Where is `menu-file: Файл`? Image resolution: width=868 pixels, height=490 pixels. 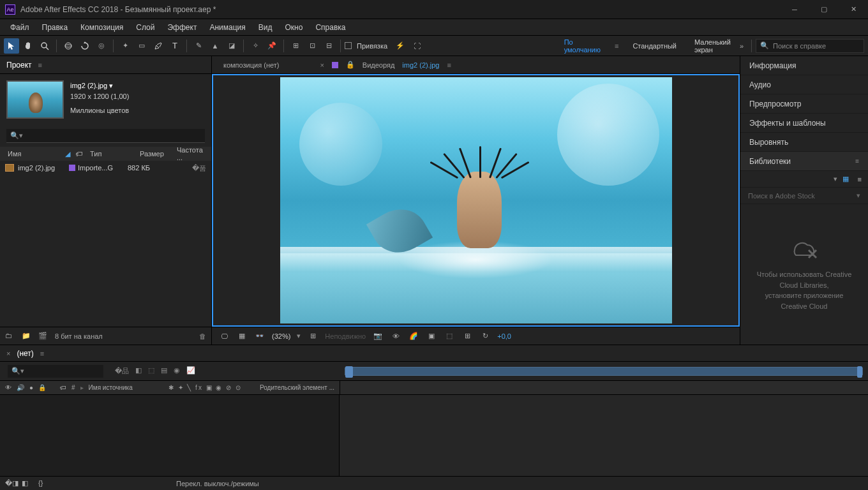
menu-file: Файл is located at coordinates (20, 27).